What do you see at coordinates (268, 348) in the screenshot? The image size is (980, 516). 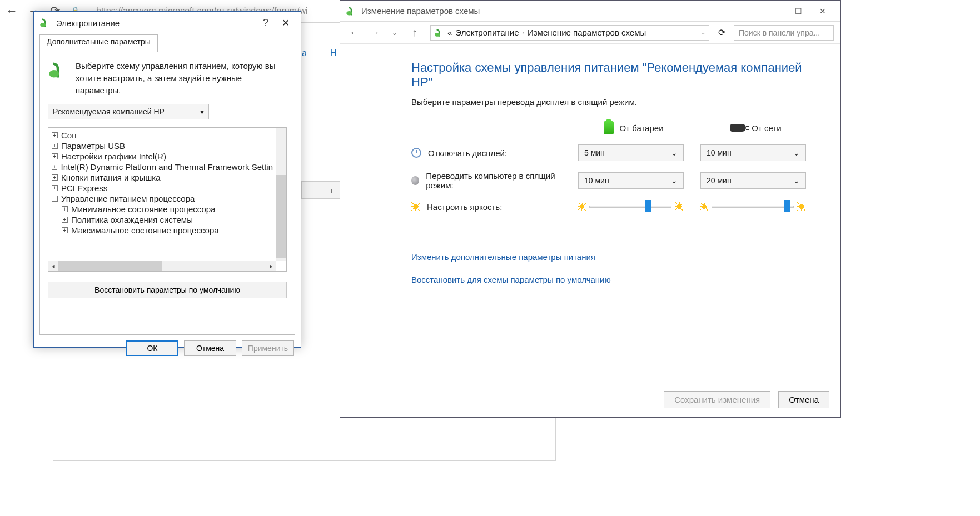 I see `apply-button: Применить` at bounding box center [268, 348].